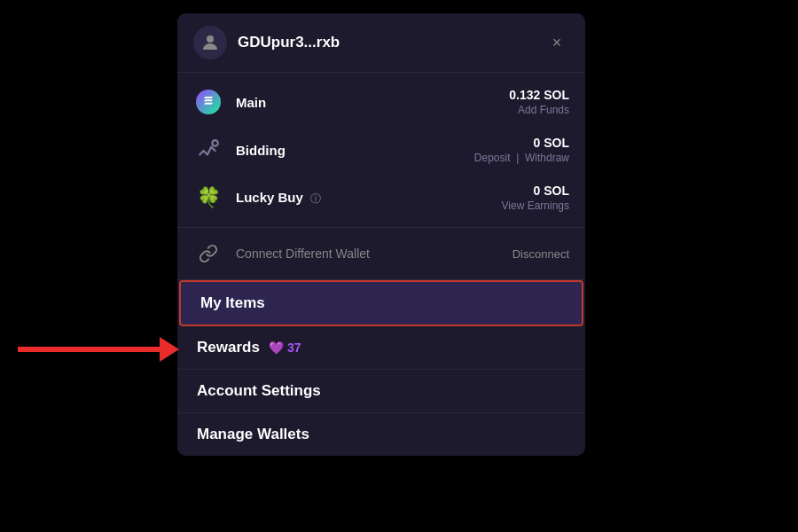 This screenshot has height=532, width=798. What do you see at coordinates (286, 348) in the screenshot?
I see `rewards-badge: 💜 37` at bounding box center [286, 348].